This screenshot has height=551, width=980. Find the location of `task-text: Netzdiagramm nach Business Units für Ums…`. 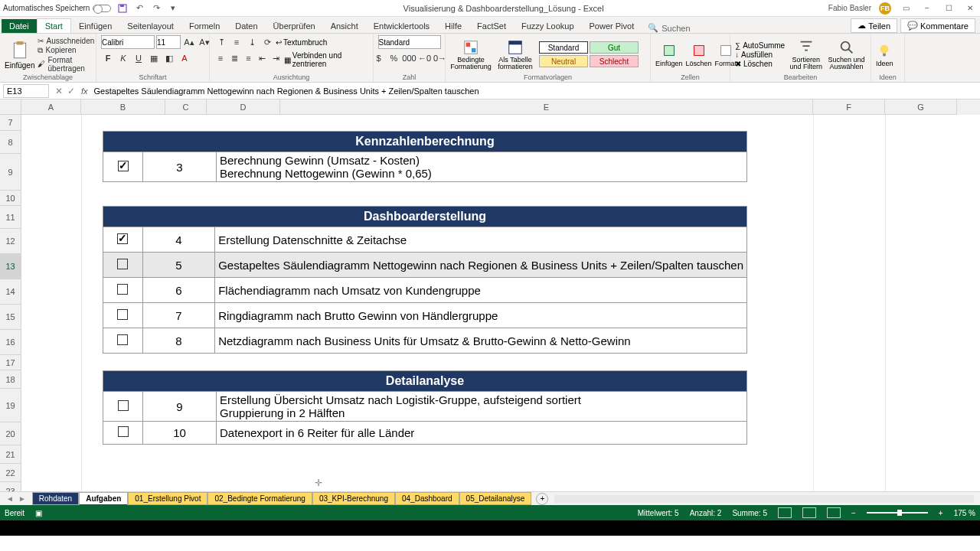

task-text: Netzdiagramm nach Business Units für Ums… is located at coordinates (481, 341).